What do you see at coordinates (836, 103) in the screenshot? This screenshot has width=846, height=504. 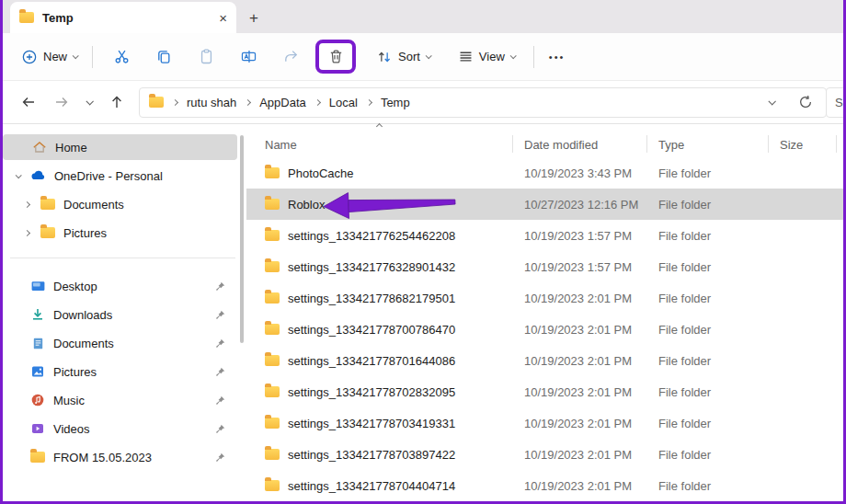 I see `search-input: Se` at bounding box center [836, 103].